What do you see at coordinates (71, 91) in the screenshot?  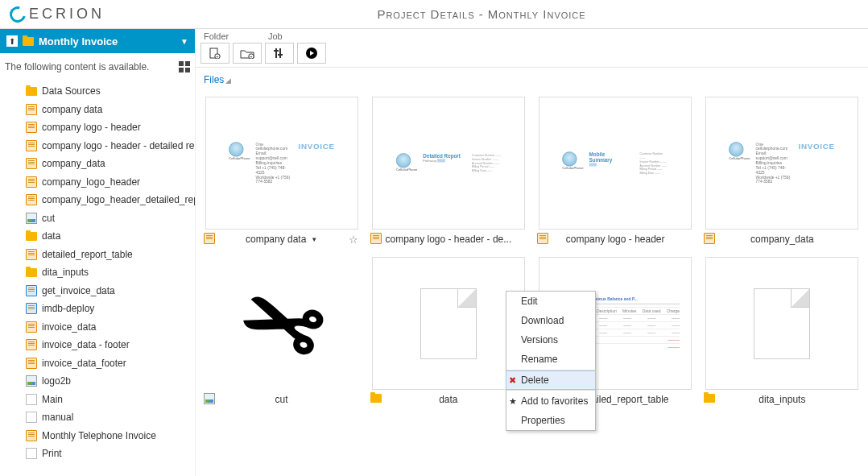 I see `sidebar-item-label: Data Sources` at bounding box center [71, 91].